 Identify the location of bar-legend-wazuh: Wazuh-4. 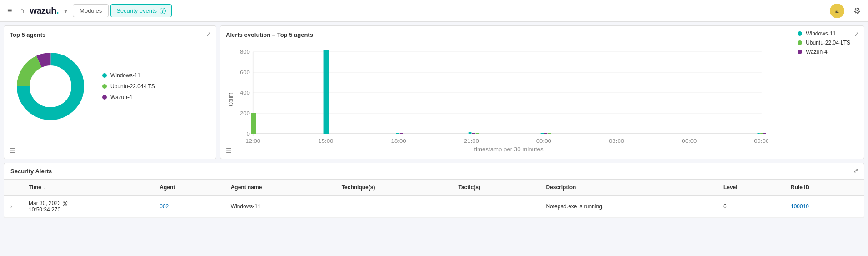
(824, 52).